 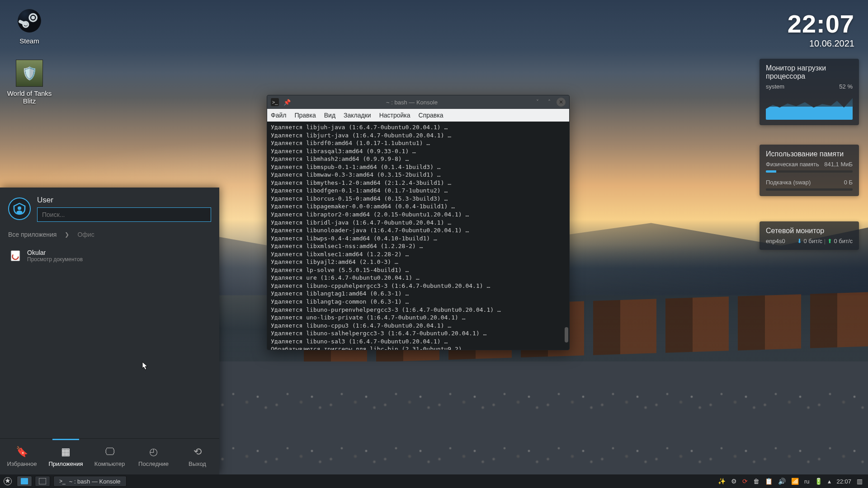 What do you see at coordinates (418, 175) in the screenshot?
I see `terminal-line: Удаляется libmwaw-0.3-3:amd64 (0.3.15-2b…` at bounding box center [418, 175].